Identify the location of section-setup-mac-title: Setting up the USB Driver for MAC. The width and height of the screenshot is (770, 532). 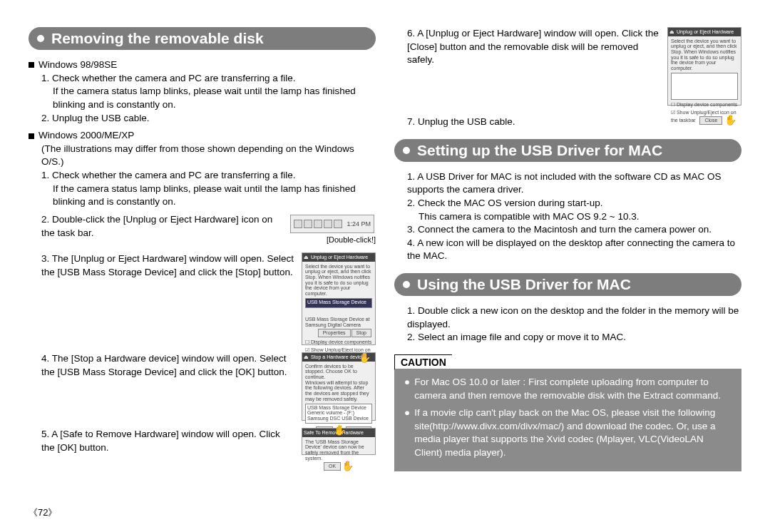
(540, 150).